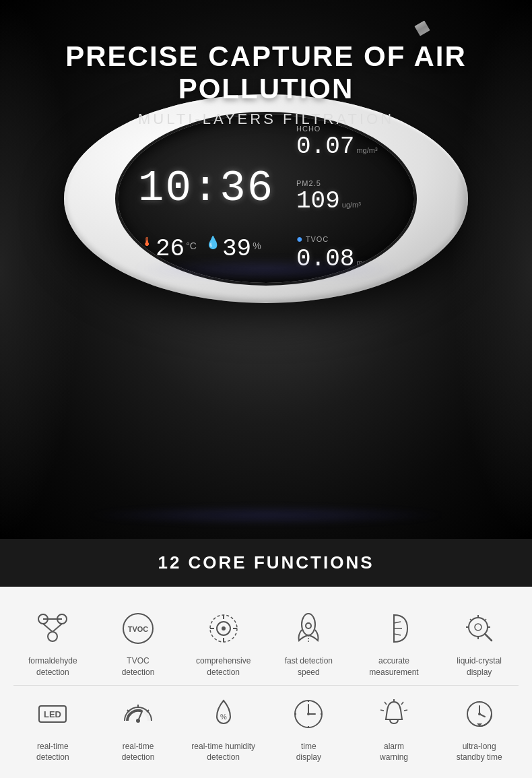  Describe the element at coordinates (395, 643) in the screenshot. I see `accurate-measurement-item: accuratemeasurement` at that location.